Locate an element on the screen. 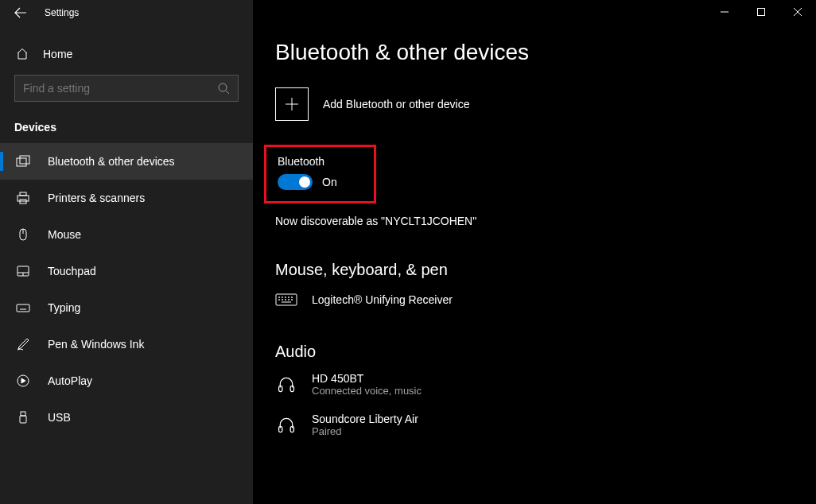  device-name: Soundcore Liberty Air is located at coordinates (365, 419).